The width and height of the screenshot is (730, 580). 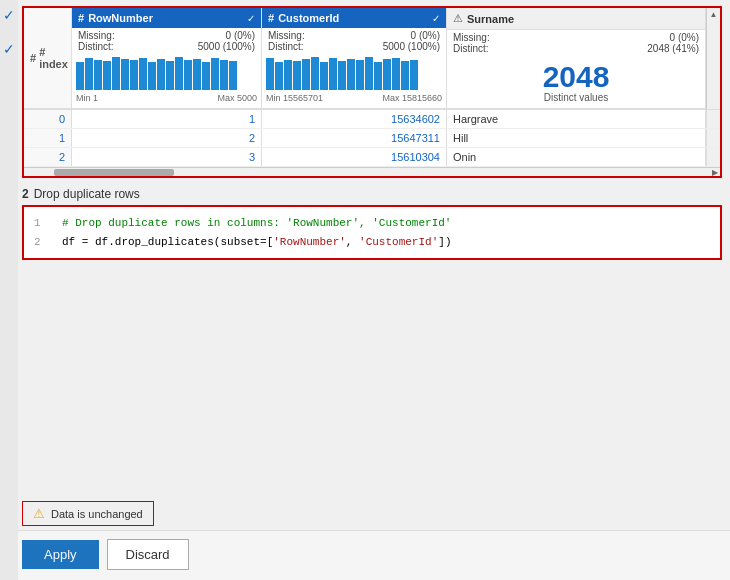 What do you see at coordinates (354, 58) in the screenshot?
I see `customerid-column: # CustomerId ✓ Missing: 0 (0%) Distinct:…` at bounding box center [354, 58].